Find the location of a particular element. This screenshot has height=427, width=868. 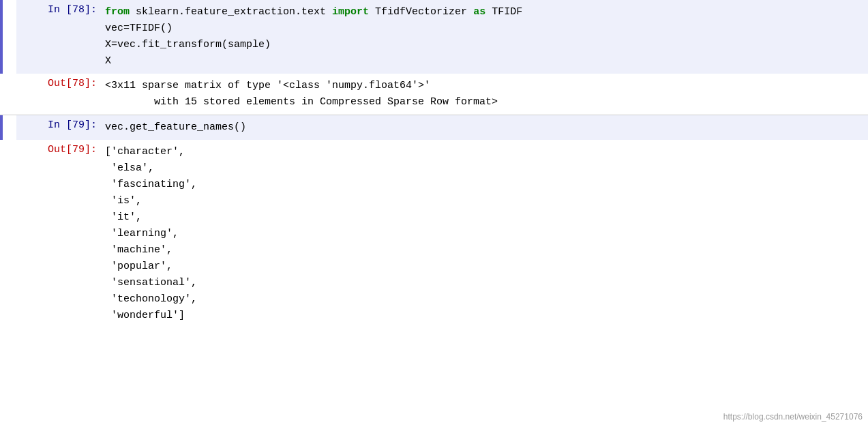

code-line-4: X is located at coordinates (484, 61).